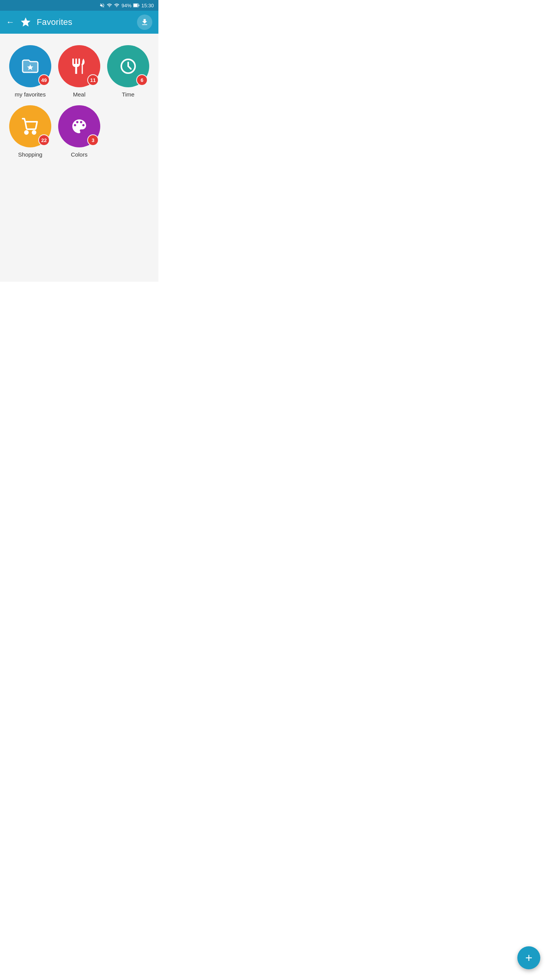  Describe the element at coordinates (109, 5) in the screenshot. I see `wifi-icon` at that location.